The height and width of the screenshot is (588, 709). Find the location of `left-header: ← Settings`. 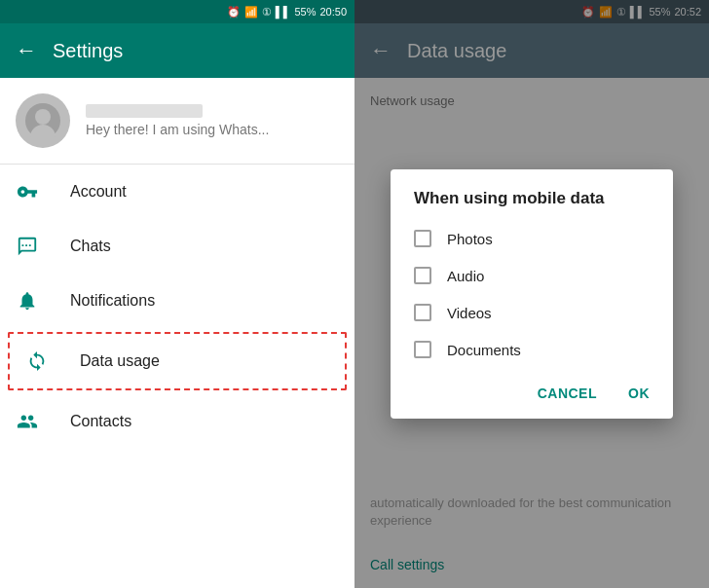

left-header: ← Settings is located at coordinates (177, 51).